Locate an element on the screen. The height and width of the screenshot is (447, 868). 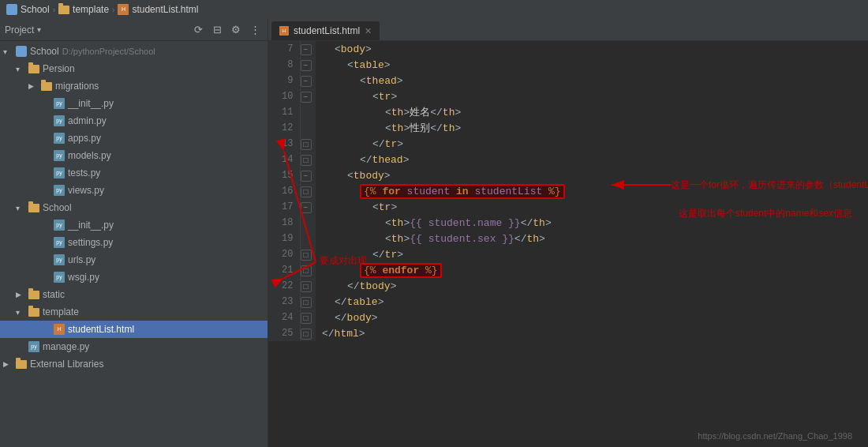
tree-item-models: py models.py is located at coordinates (134, 156).